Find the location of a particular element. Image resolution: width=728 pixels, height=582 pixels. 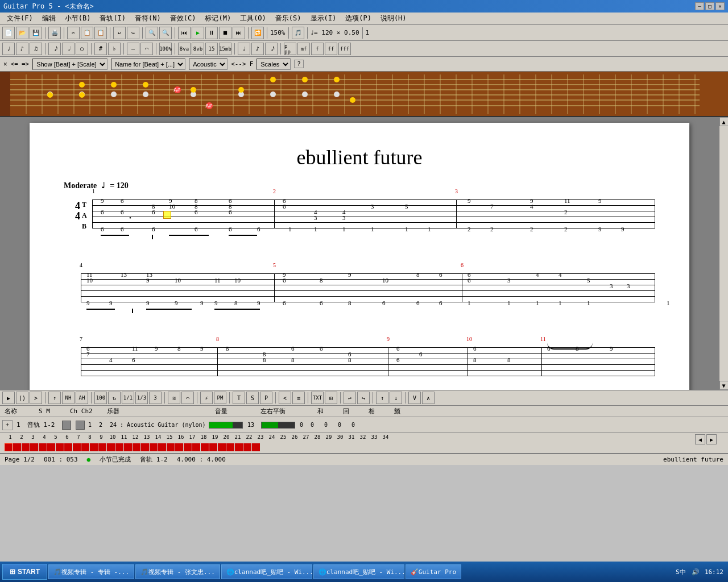

open-btn: 📂 is located at coordinates (22, 33).